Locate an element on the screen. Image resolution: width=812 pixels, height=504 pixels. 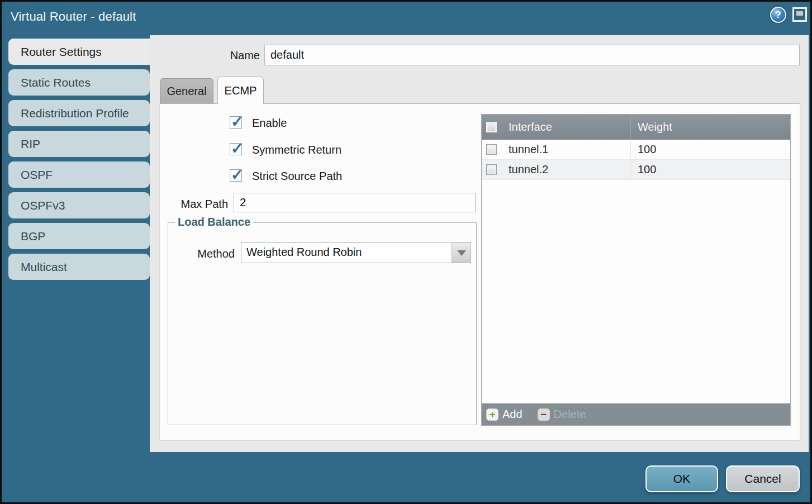
add-plus-icon: + is located at coordinates (492, 415).